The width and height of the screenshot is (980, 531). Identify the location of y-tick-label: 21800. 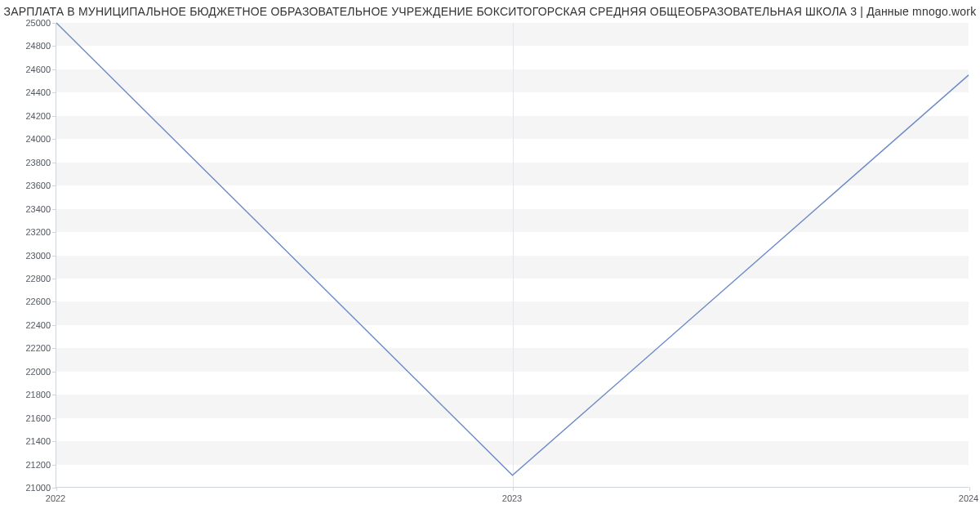
(25, 395).